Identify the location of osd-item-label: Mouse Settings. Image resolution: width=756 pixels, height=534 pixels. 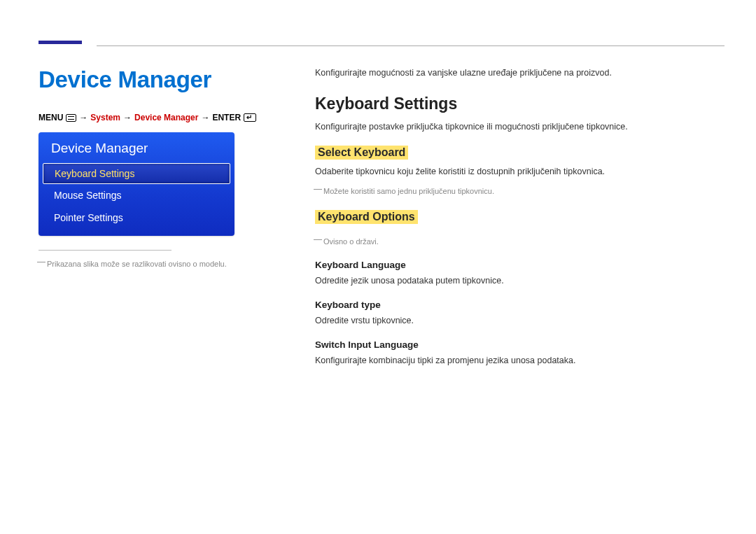
(88, 195).